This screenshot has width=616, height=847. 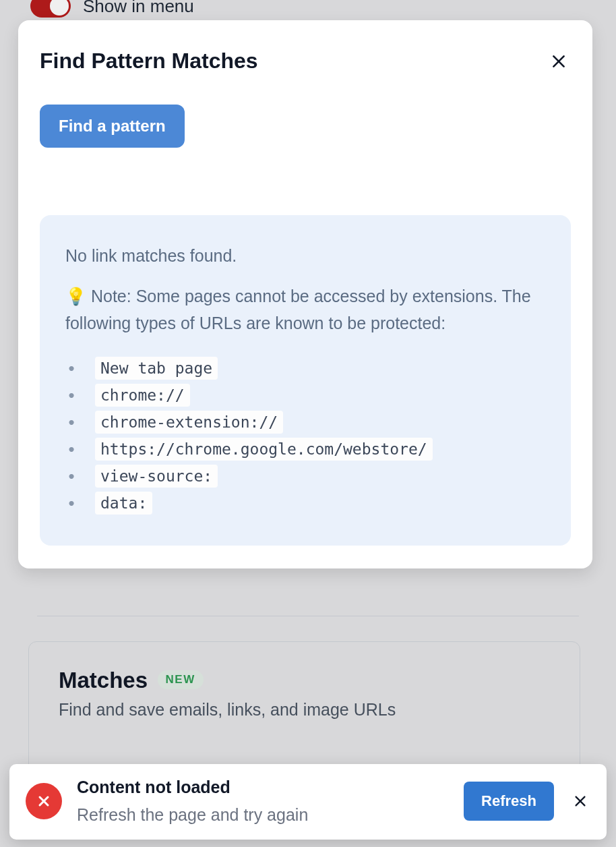 What do you see at coordinates (263, 815) in the screenshot?
I see `toast-subtitle: Refresh the page and try again` at bounding box center [263, 815].